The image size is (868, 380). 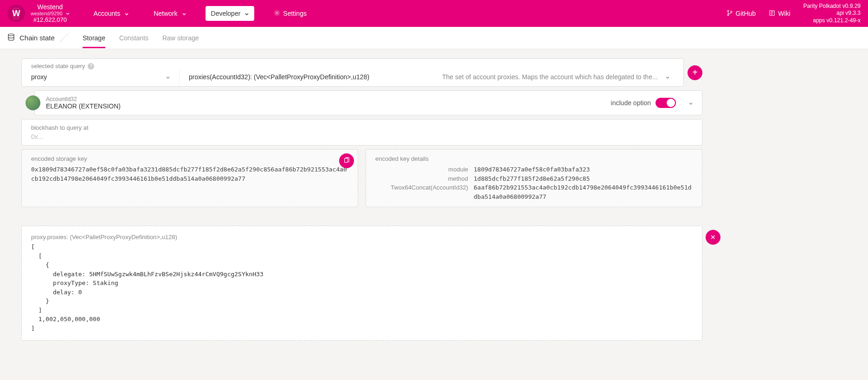 I want to click on logo: W, so click(x=16, y=13).